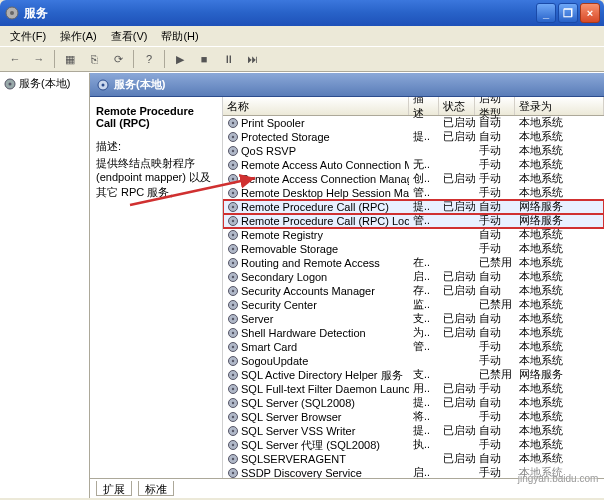 The image size is (604, 500). Describe the element at coordinates (414, 193) in the screenshot. I see `service-row: Remote Desktop Help Session Manager管..手动…` at that location.